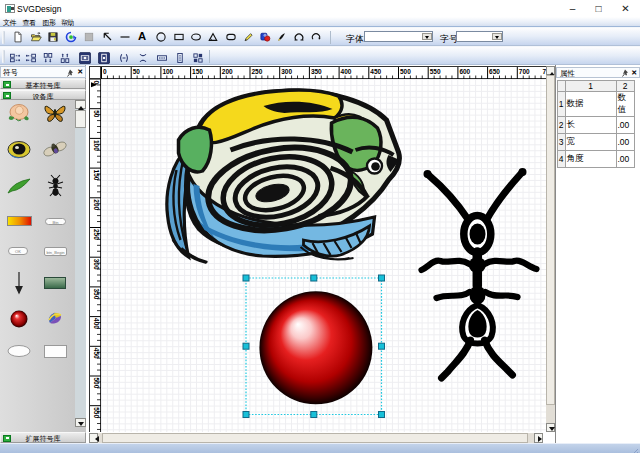 The image size is (640, 453). Describe the element at coordinates (494, 72) in the screenshot. I see `svg-text: 650` at that location.